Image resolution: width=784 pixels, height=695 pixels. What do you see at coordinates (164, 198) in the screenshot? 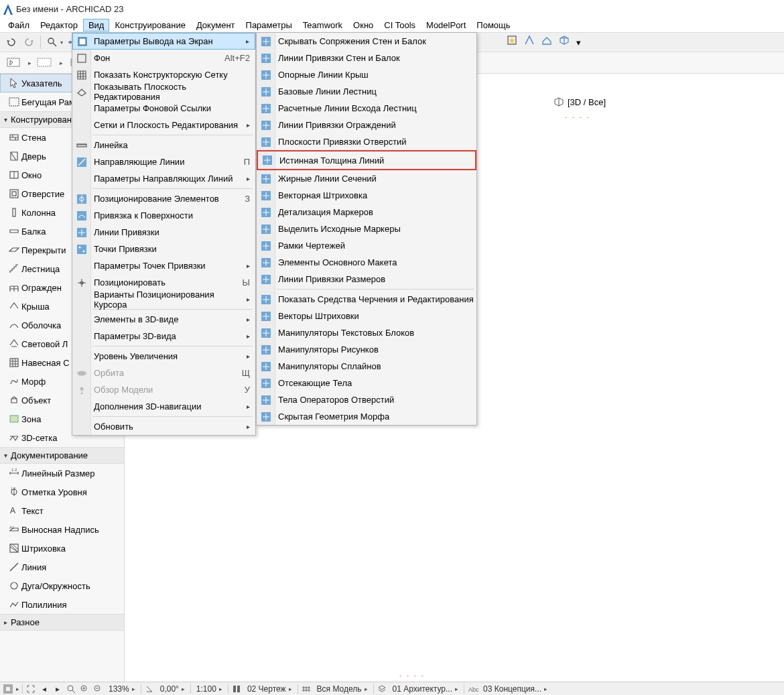
I see `menu-item: Позиционирование ЭлементовЗ` at bounding box center [164, 198].